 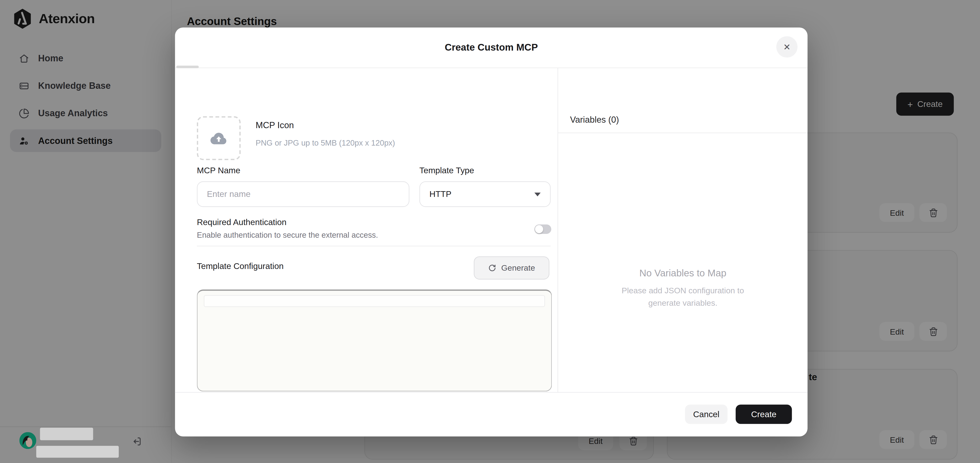 I want to click on template-type-value: HTTP, so click(x=441, y=194).